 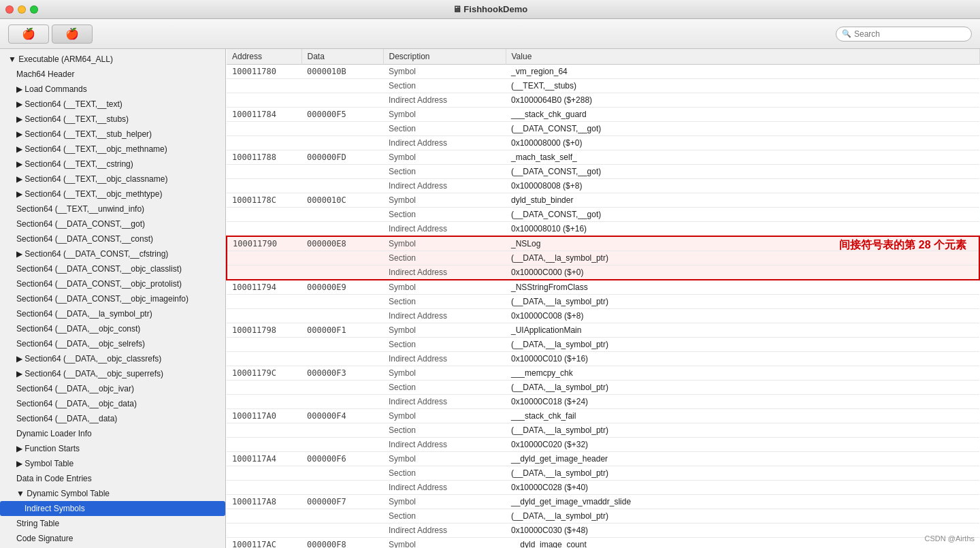 I want to click on sidebar-item-section64-cstring: ▶ Section64 (__TEXT,__cstring), so click(x=113, y=164).